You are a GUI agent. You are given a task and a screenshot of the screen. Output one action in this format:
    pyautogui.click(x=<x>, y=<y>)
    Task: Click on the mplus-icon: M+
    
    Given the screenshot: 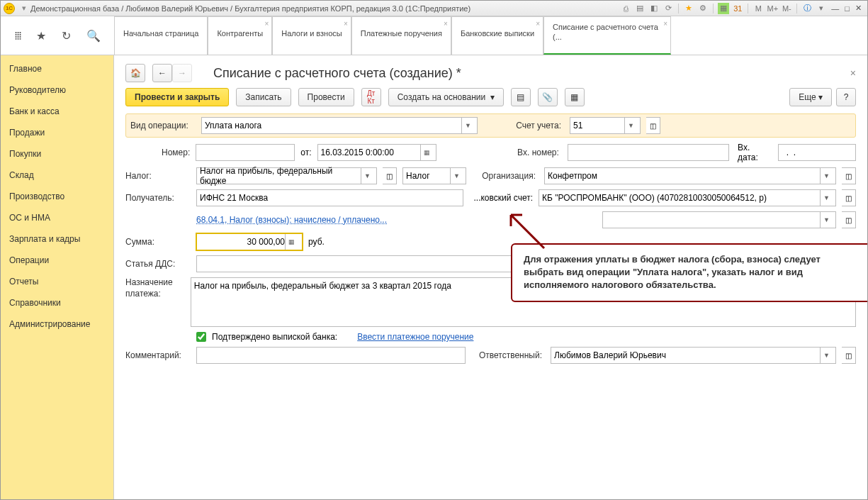 What is the action you would take?
    pyautogui.click(x=772, y=9)
    